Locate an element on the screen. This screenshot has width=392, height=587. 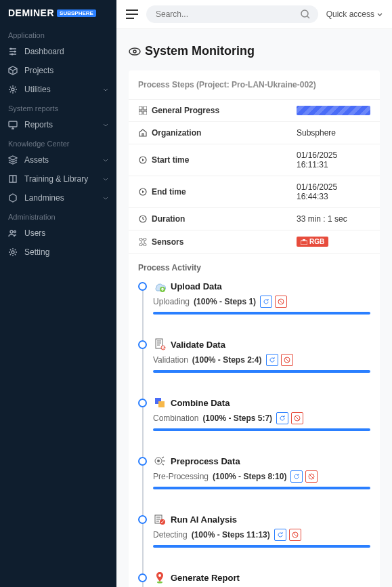
command-icon is located at coordinates (143, 242).